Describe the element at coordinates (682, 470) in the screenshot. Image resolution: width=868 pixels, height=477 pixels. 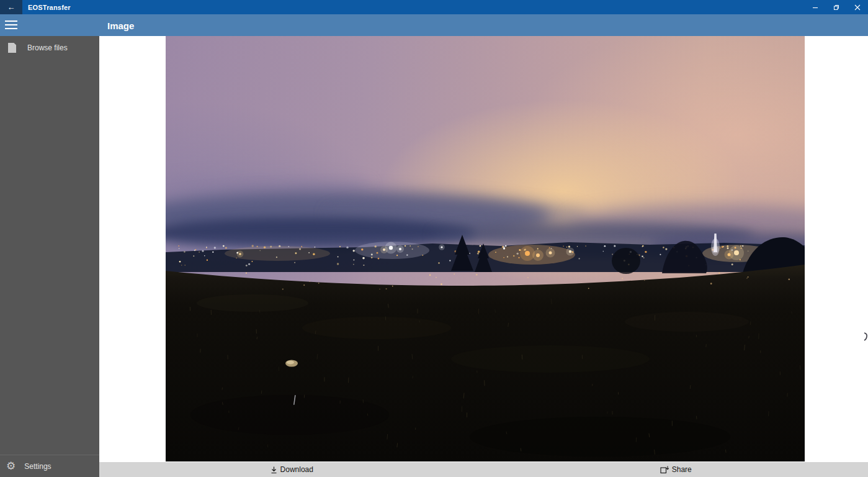
I see `share-label: Share` at that location.